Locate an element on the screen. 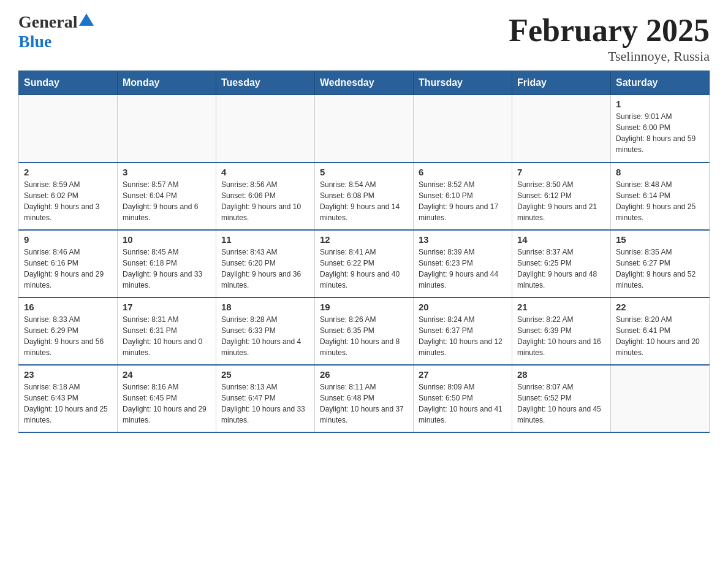  day-info: Sunrise: 8:31 AM Sunset: 6:31 PM Dayligh… is located at coordinates (167, 336).